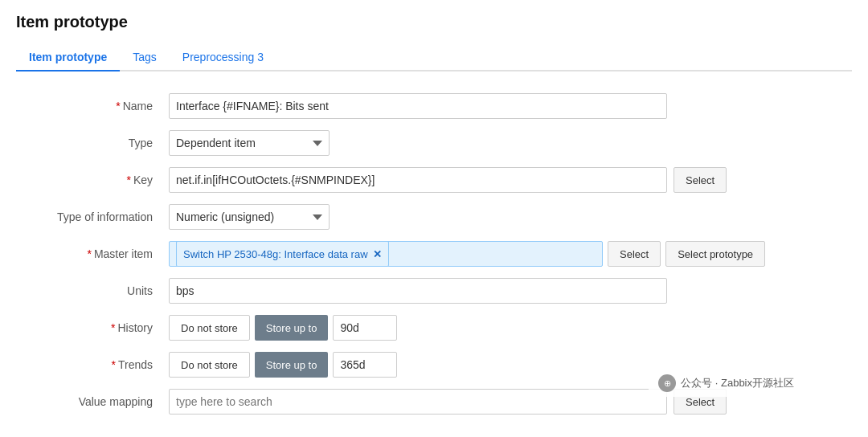 The width and height of the screenshot is (868, 437). What do you see at coordinates (88, 143) in the screenshot?
I see `type-label: Type` at bounding box center [88, 143].